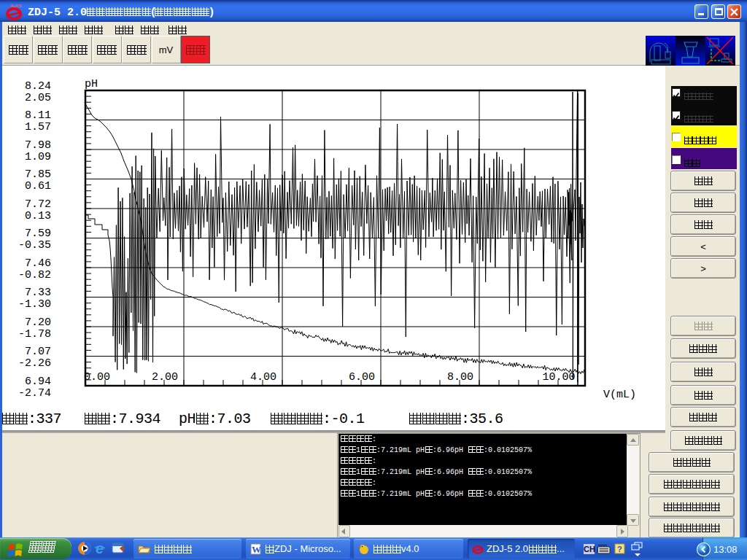  Describe the element at coordinates (38, 127) in the screenshot. I see `svg-text: 1.57` at that location.